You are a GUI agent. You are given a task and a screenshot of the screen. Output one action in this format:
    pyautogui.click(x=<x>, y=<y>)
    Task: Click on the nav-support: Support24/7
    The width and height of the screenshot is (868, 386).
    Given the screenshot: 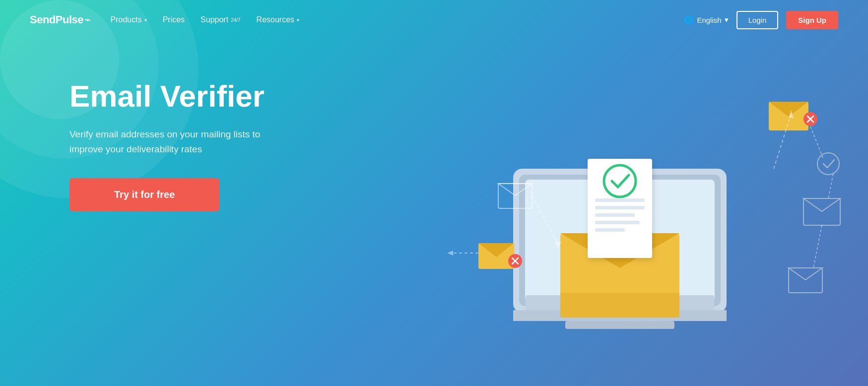 What is the action you would take?
    pyautogui.click(x=220, y=20)
    